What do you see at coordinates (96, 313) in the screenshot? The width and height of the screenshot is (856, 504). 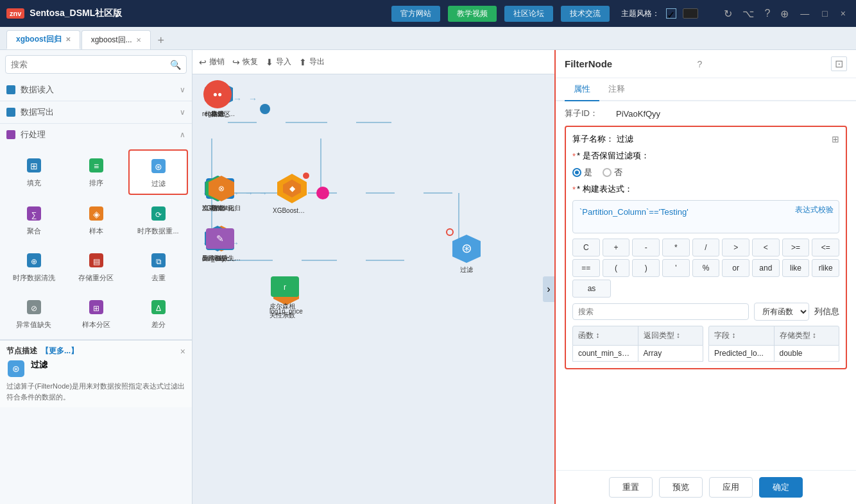 I see `sidebar-item-samplepart: ⊞ 样本分区` at bounding box center [96, 313].